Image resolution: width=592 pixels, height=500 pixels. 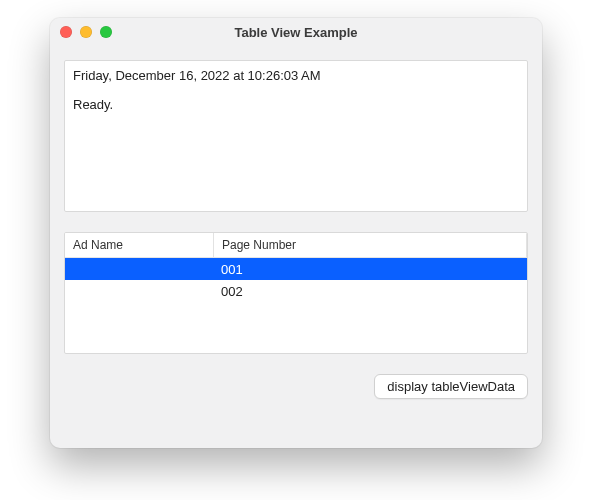 What do you see at coordinates (296, 291) in the screenshot?
I see `table-row: 002` at bounding box center [296, 291].